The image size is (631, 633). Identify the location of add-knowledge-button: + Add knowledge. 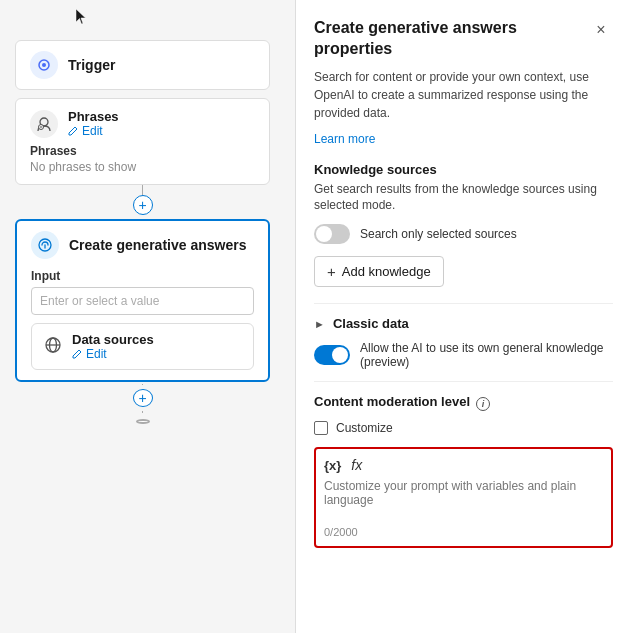
(379, 272).